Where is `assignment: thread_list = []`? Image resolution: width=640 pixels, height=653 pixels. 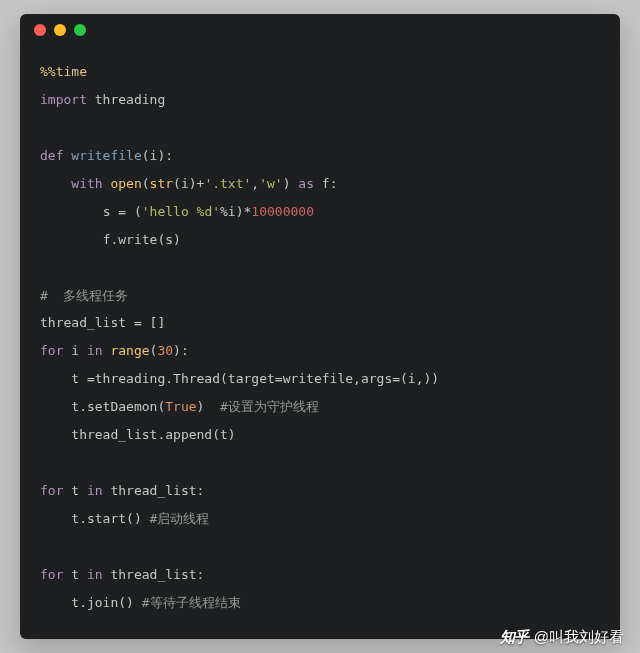
assignment: thread_list = [] is located at coordinates (102, 322).